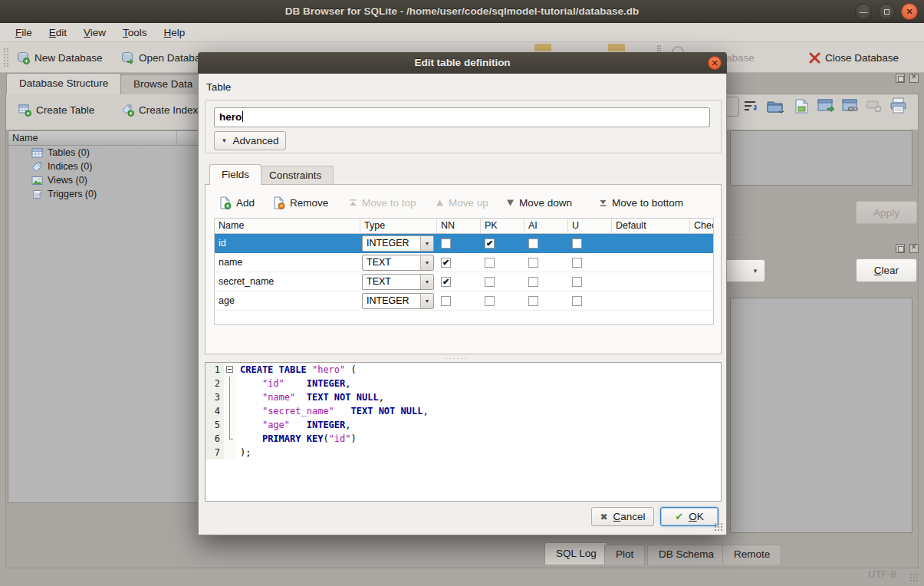  I want to click on grid-header-name: Name, so click(288, 226).